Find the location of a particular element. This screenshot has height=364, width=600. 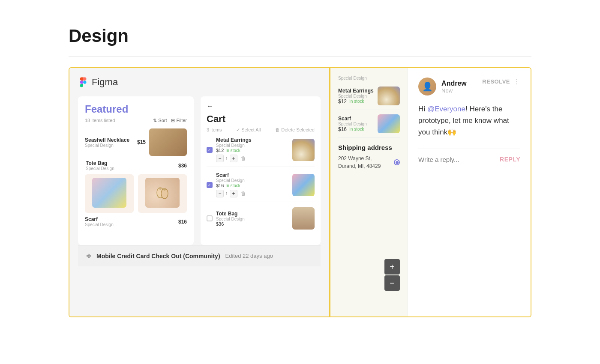

scarf-qty: − 1 + 🗑 is located at coordinates (252, 194).